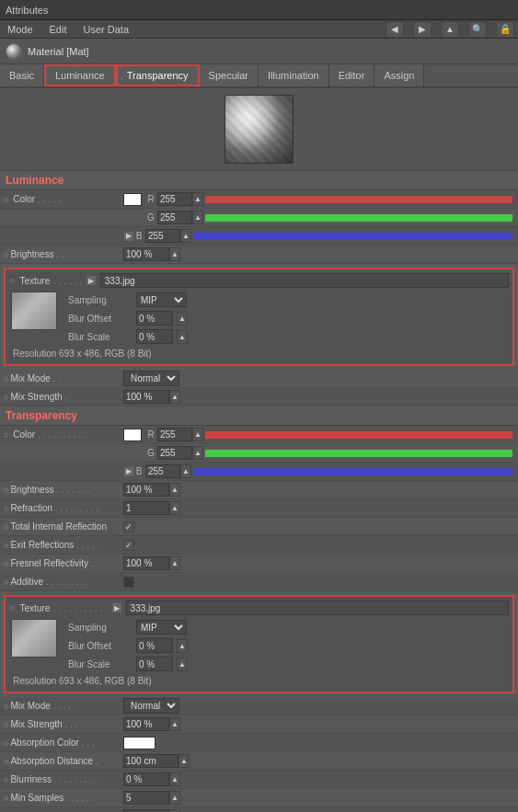 Image resolution: width=518 pixels, height=812 pixels. Describe the element at coordinates (146, 780) in the screenshot. I see `blurriness-input` at that location.